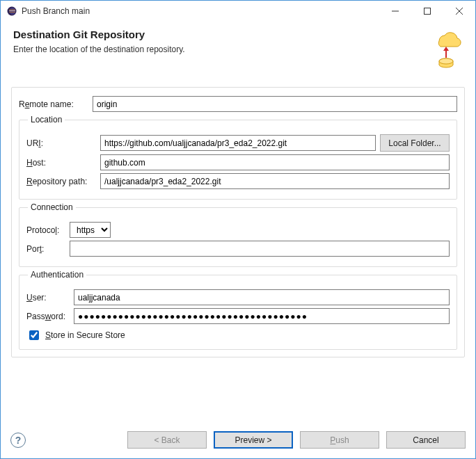 This screenshot has width=476, height=459. I want to click on user-row: User:, so click(238, 298).